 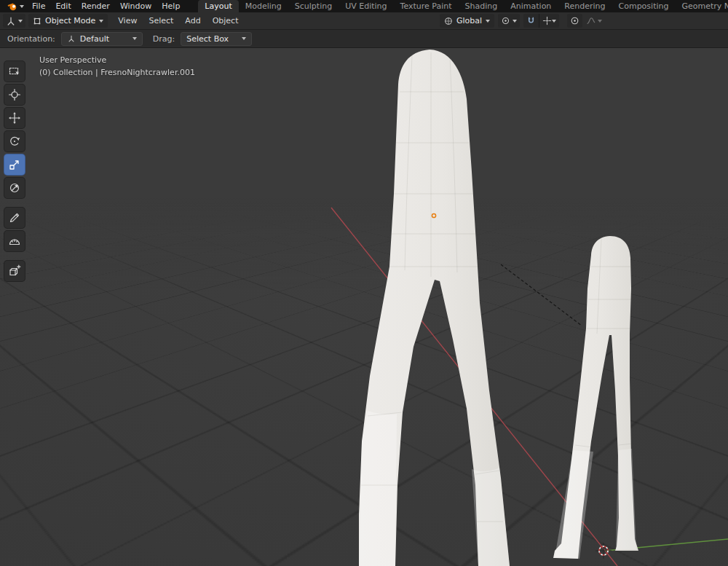 I want to click on tab-sculpting: Sculpting, so click(x=313, y=6).